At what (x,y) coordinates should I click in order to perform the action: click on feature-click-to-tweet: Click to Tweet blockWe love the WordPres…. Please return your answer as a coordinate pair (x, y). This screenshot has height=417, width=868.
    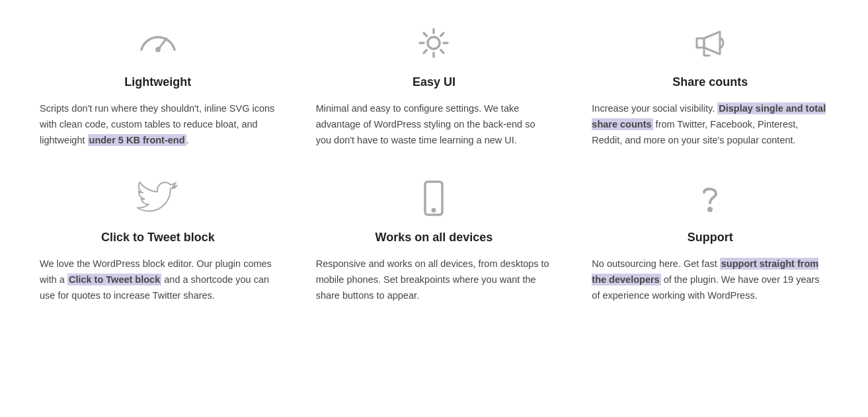
    Looking at the image, I should click on (158, 239).